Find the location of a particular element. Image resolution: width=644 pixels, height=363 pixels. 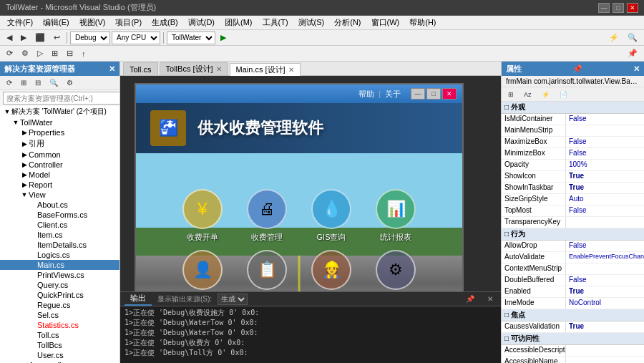

debug-mode-select: Debug is located at coordinates (90, 38).